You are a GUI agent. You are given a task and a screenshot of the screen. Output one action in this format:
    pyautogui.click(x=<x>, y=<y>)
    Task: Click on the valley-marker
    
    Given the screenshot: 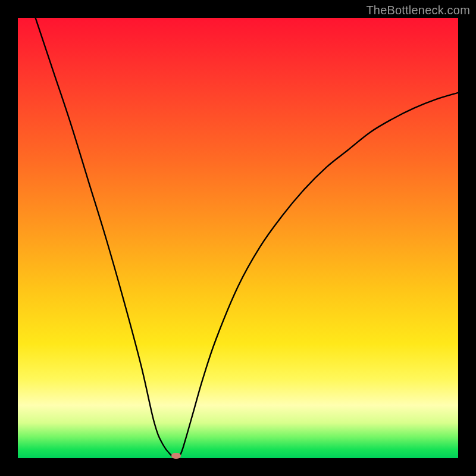 What is the action you would take?
    pyautogui.click(x=176, y=456)
    